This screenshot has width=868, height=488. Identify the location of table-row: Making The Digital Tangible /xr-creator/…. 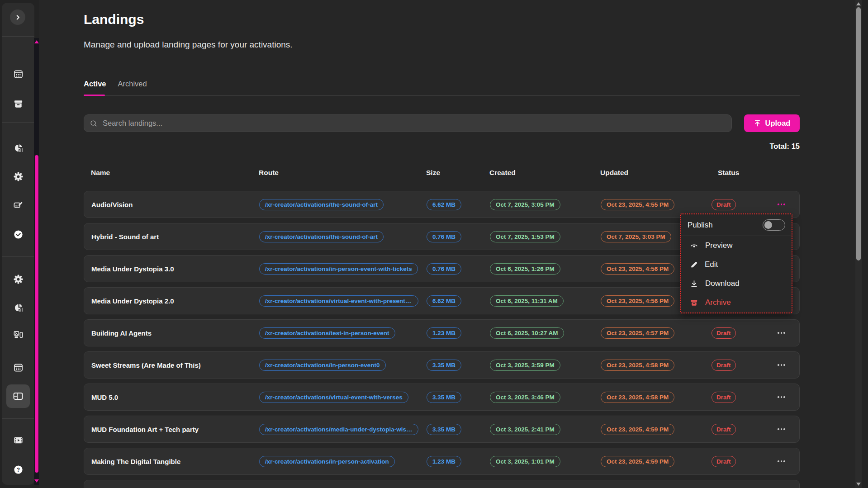
(441, 461).